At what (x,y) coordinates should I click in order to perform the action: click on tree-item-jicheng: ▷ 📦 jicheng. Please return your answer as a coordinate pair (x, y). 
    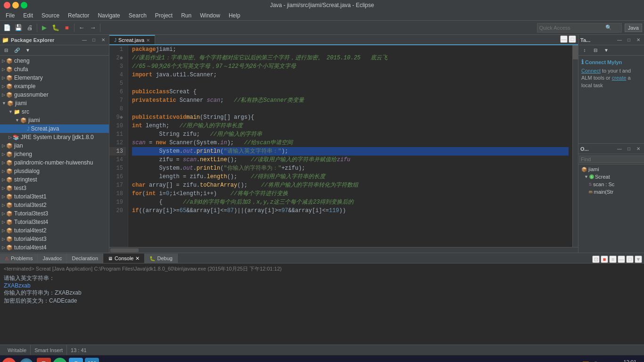
    Looking at the image, I should click on (55, 154).